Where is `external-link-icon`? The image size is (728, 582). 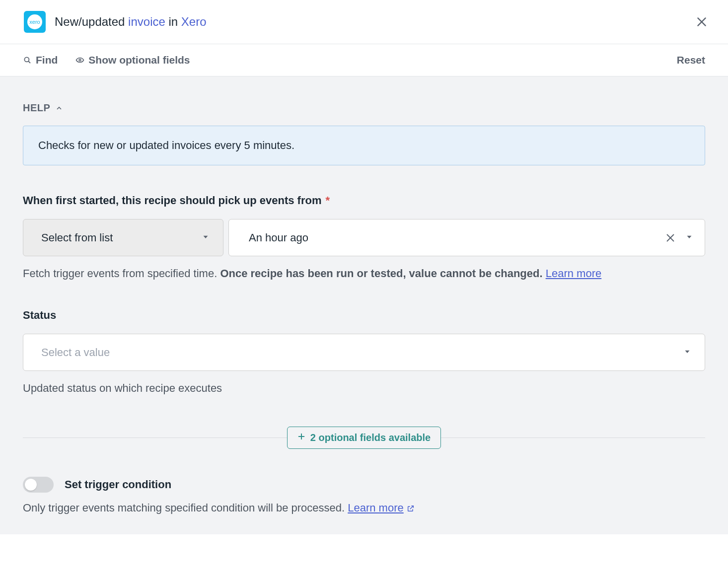 external-link-icon is located at coordinates (411, 509).